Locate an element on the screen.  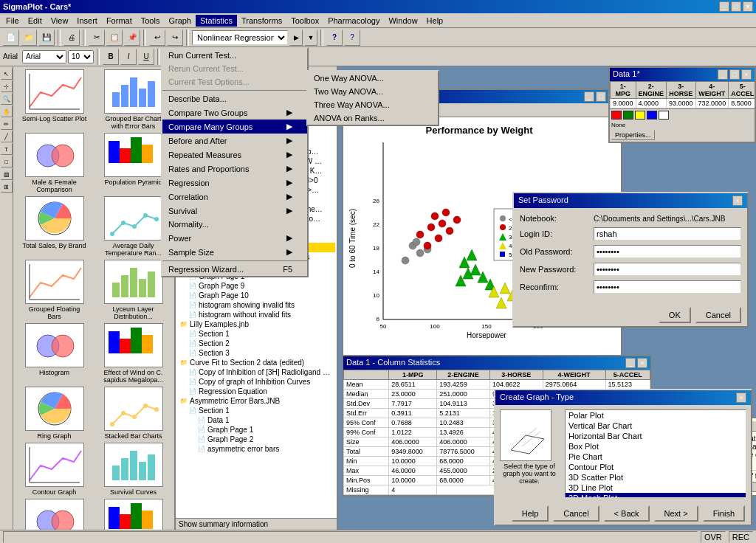
password-dialog-close: × is located at coordinates (738, 201).